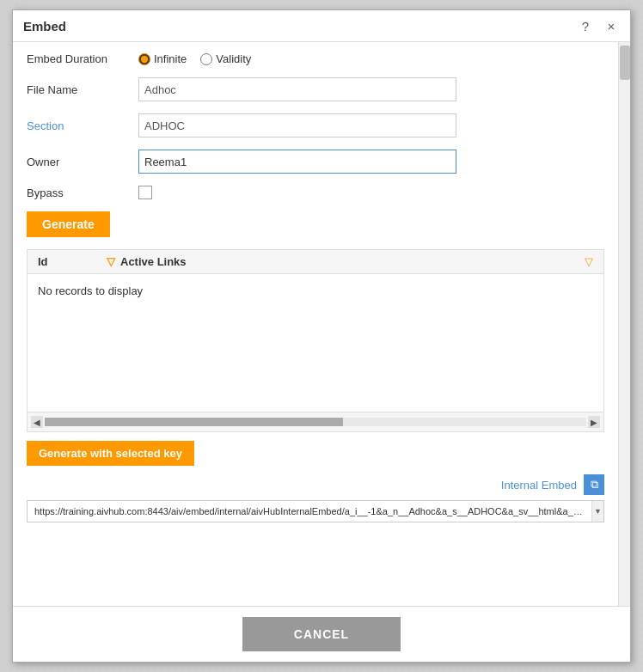 This screenshot has height=672, width=643. What do you see at coordinates (297, 125) in the screenshot?
I see `section-input` at bounding box center [297, 125].